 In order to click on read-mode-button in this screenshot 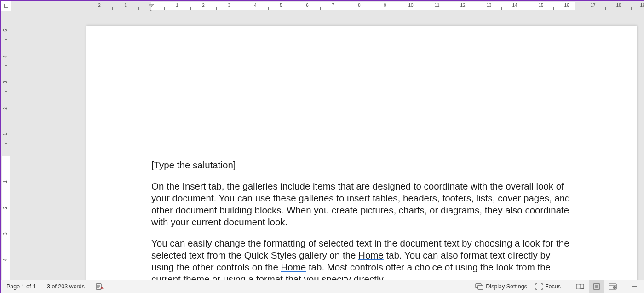, I will do `click(580, 287)`.